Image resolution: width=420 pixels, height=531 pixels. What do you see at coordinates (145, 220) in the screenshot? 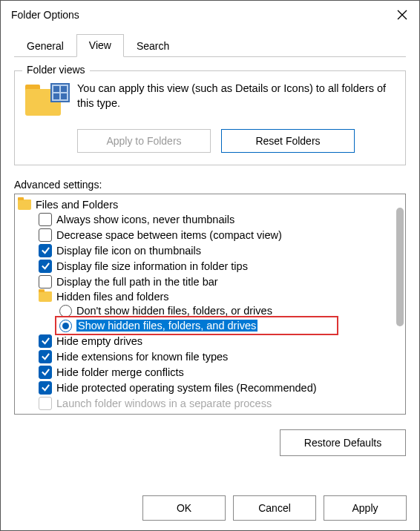
I see `tree-item-label: Always show icons, never thumbnails` at bounding box center [145, 220].